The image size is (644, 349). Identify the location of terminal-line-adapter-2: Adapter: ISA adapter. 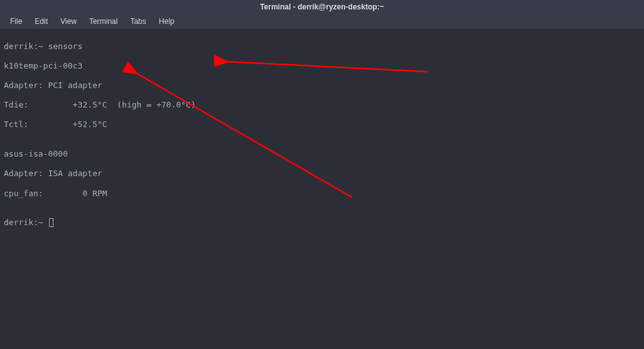
(322, 174).